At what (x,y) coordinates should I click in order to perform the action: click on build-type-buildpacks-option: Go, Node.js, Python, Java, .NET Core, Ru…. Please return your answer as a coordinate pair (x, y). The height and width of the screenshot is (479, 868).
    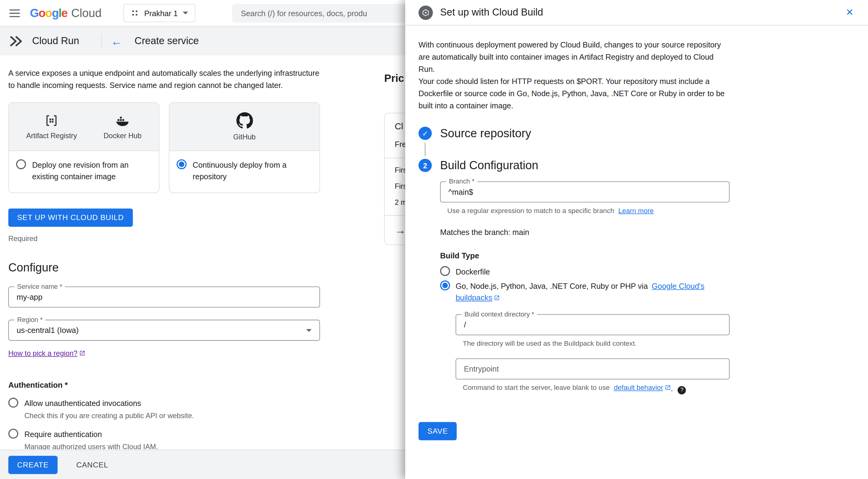
    Looking at the image, I should click on (585, 292).